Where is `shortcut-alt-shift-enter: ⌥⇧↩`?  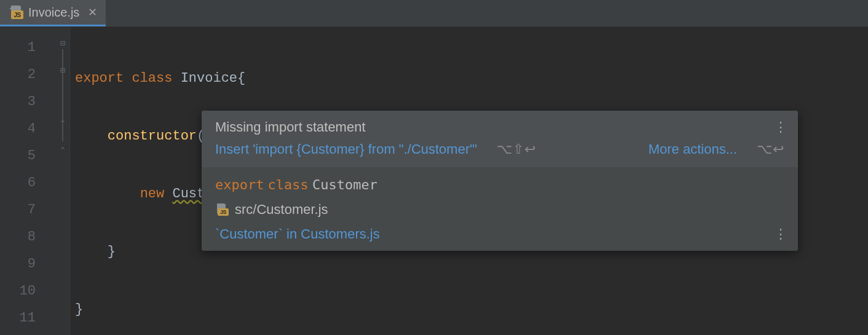 shortcut-alt-shift-enter: ⌥⇧↩ is located at coordinates (516, 149).